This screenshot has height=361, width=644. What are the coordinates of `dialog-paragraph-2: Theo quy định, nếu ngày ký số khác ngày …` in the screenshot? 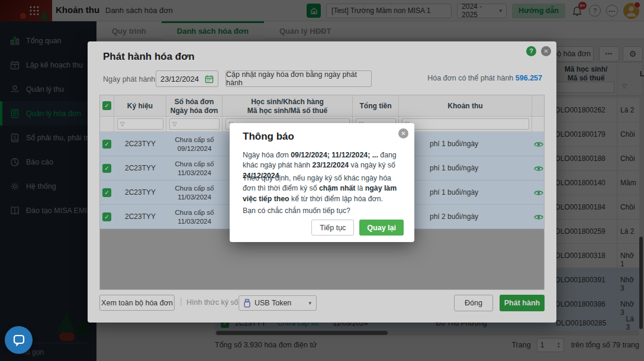 It's located at (323, 189).